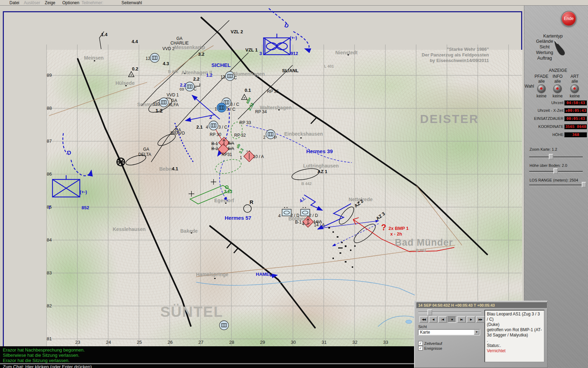 This screenshot has height=368, width=588. What do you see at coordinates (190, 48) in the screenshot?
I see `map-label: Messenkamp` at bounding box center [190, 48].